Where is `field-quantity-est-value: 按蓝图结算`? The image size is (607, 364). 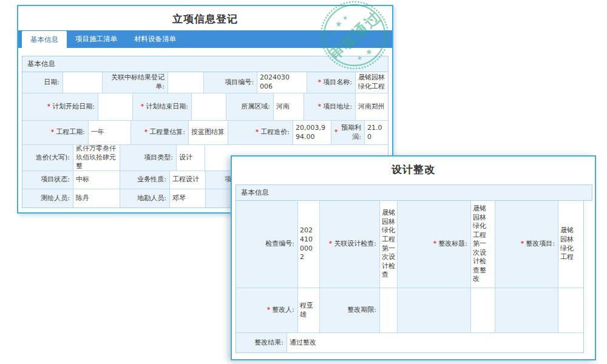 field-quantity-est-value: 按蓝图结算 is located at coordinates (209, 132).